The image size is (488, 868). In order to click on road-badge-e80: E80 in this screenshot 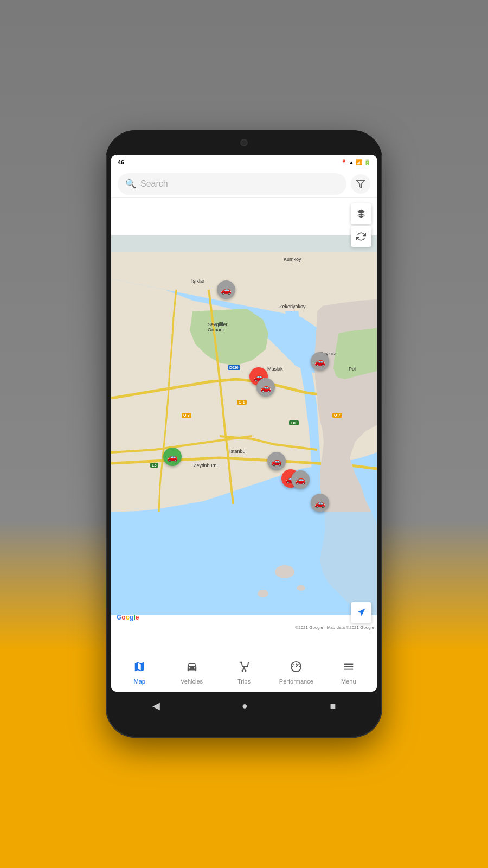, I will do `click(294, 423)`.